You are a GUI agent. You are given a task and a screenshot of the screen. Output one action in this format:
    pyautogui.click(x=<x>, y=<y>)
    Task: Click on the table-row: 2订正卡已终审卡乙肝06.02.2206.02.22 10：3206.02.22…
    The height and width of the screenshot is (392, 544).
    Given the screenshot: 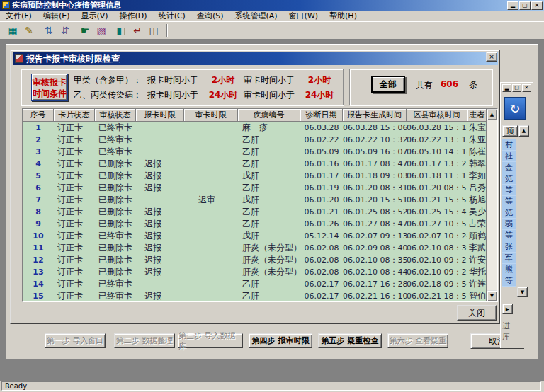 What is the action you would take?
    pyautogui.click(x=260, y=140)
    